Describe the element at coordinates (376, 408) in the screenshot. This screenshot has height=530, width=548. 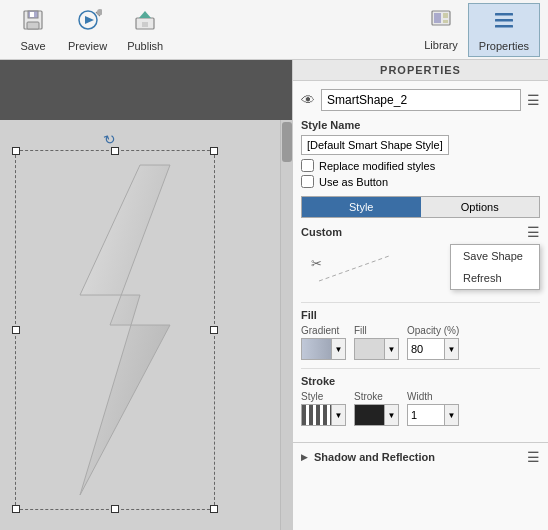
I see `stroke-color-col: Stroke ▼` at that location.